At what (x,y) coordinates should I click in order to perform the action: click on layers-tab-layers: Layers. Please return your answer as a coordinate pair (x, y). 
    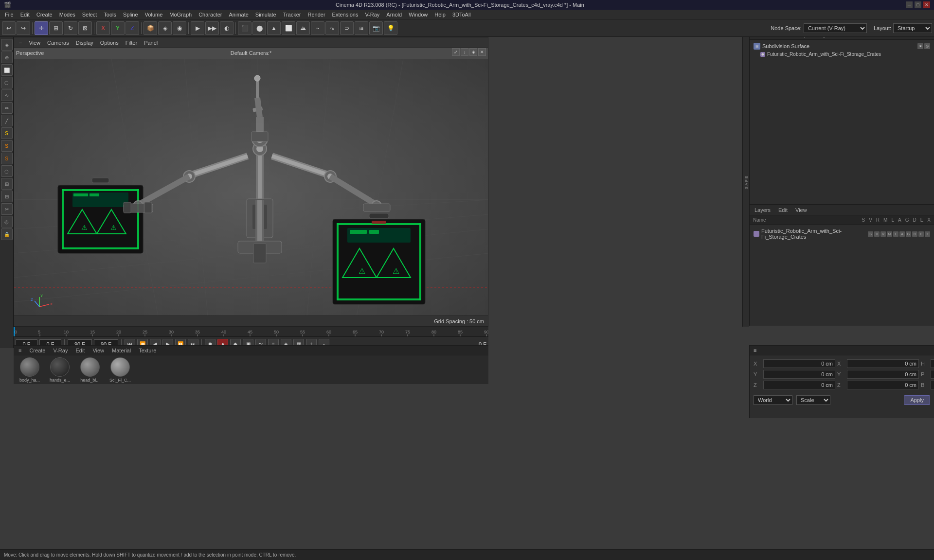
    Looking at the image, I should click on (763, 210).